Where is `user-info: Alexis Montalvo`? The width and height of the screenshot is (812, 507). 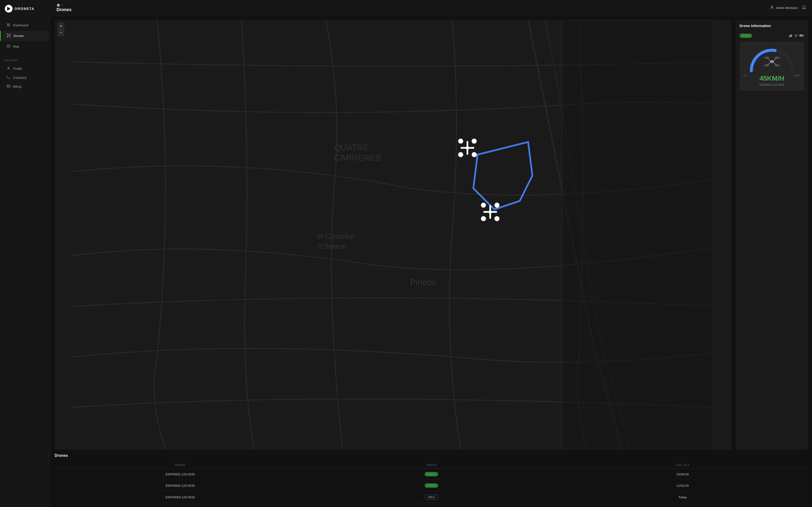 user-info: Alexis Montalvo is located at coordinates (784, 8).